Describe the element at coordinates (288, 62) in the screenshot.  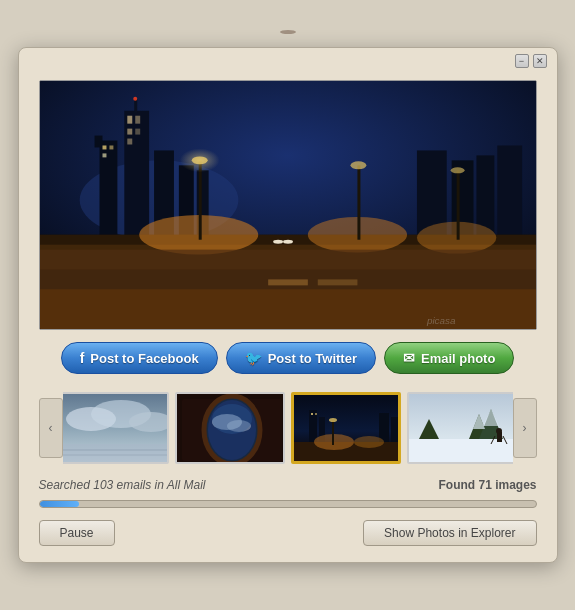
I see `title-bar: − ✕` at that location.